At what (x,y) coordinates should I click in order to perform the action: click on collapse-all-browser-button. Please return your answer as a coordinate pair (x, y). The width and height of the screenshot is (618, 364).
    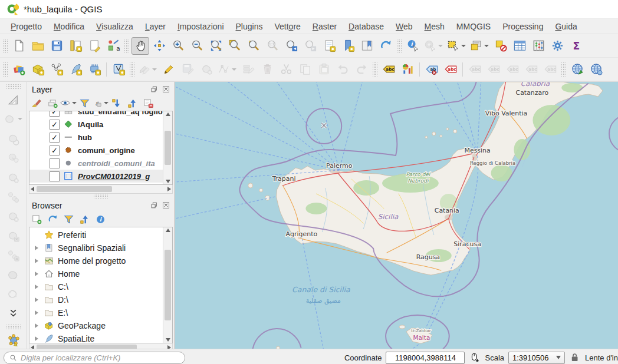
    Looking at the image, I should click on (84, 219).